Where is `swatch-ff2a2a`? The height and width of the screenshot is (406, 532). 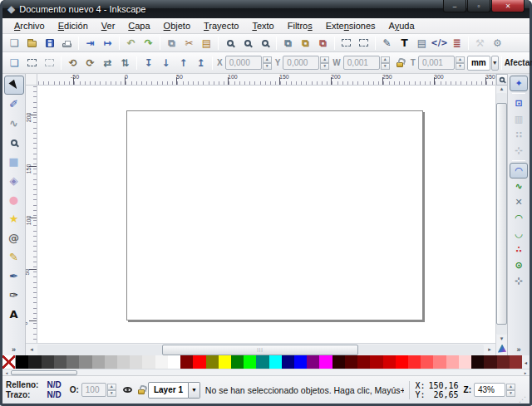
swatch-ff2a2a is located at coordinates (414, 362).